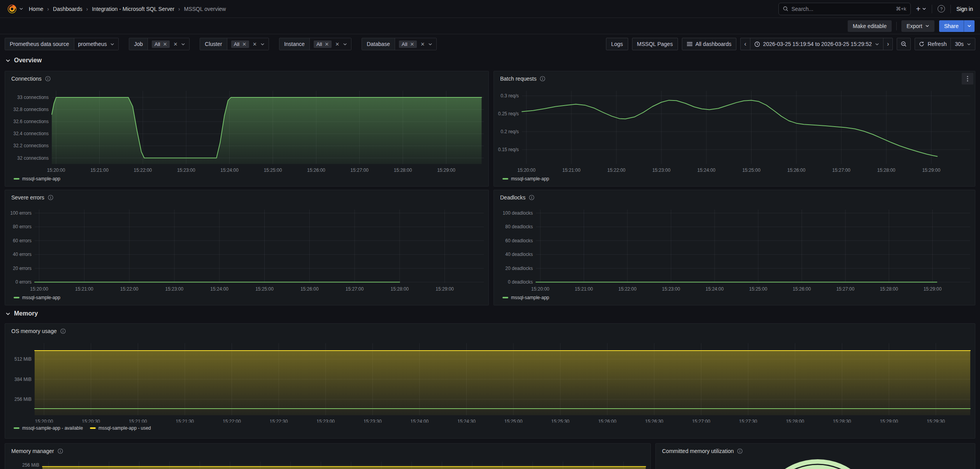 The image size is (980, 469). I want to click on logs-button: Logs, so click(617, 44).